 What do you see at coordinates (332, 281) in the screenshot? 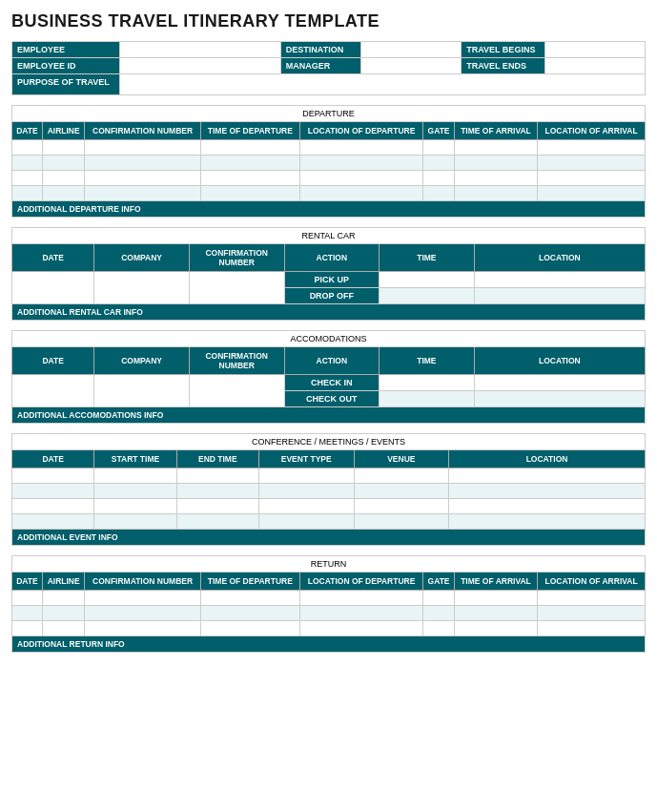
I see `pickup-action: PICK UP` at bounding box center [332, 281].